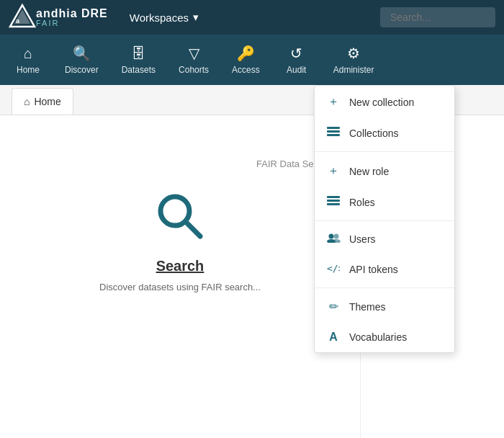 This screenshot has width=504, height=438. What do you see at coordinates (333, 307) in the screenshot?
I see `themes-icon: ✏` at bounding box center [333, 307].